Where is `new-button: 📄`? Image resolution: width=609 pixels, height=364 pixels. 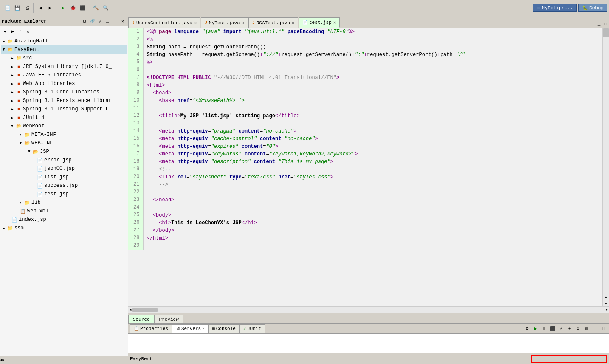 new-button: 📄 is located at coordinates (8, 8).